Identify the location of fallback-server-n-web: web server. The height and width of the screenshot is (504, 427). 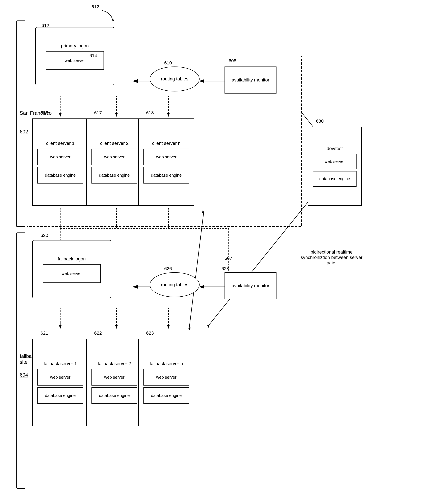
(167, 377).